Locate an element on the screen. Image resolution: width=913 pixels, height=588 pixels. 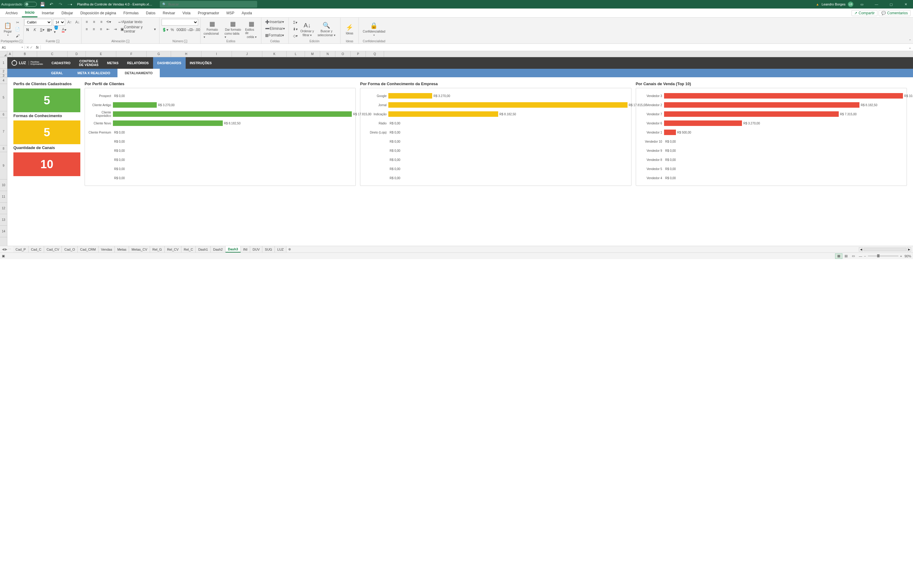
subnav-item-meta-x-realizado: META X REALIZADO is located at coordinates (94, 73).